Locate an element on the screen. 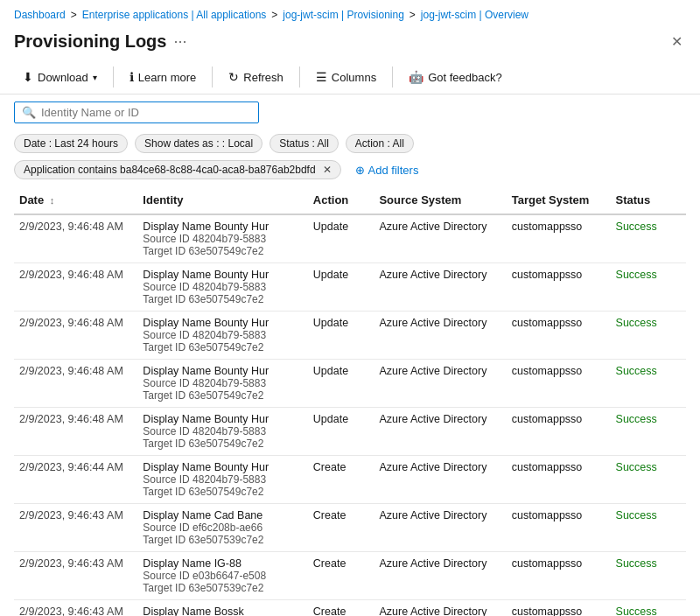 The width and height of the screenshot is (700, 616). columns-label: Columns is located at coordinates (354, 77).